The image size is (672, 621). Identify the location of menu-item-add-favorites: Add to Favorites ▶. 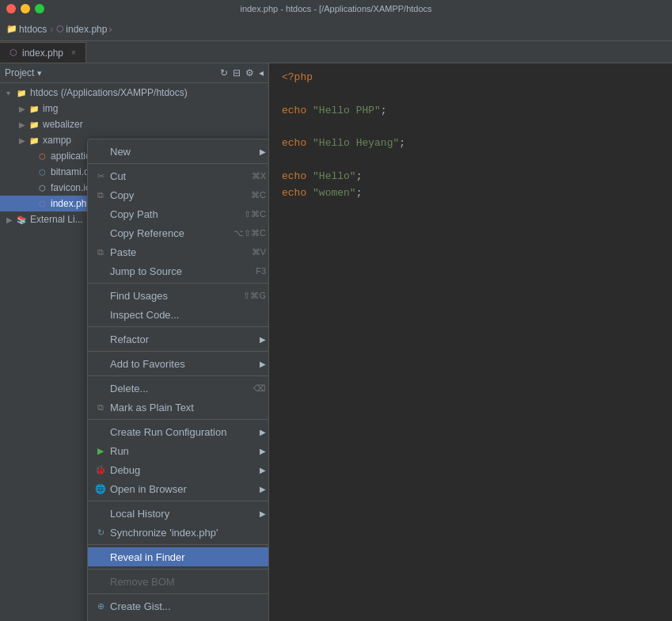
(179, 364).